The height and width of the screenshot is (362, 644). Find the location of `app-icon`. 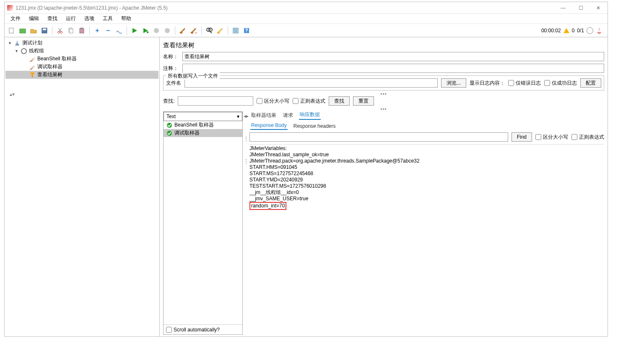

app-icon is located at coordinates (10, 8).